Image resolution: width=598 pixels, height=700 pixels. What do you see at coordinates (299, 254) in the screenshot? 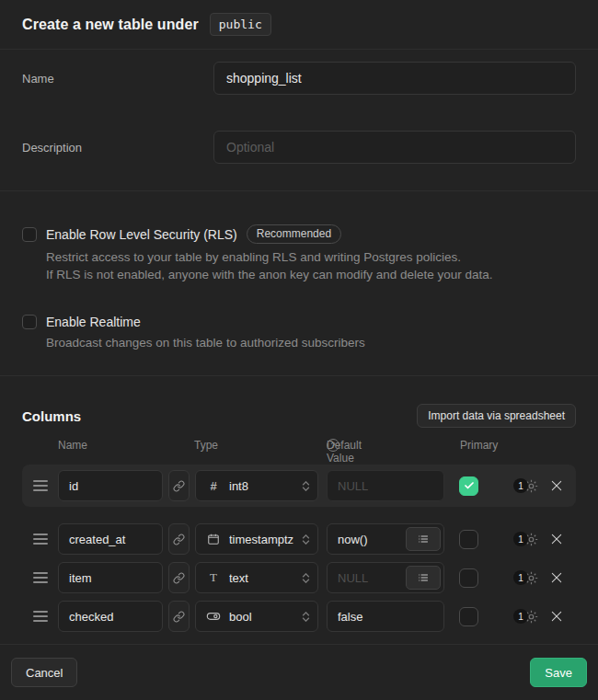
I see `rls-block: Enable Row Level Security (RLS) Recommen…` at bounding box center [299, 254].